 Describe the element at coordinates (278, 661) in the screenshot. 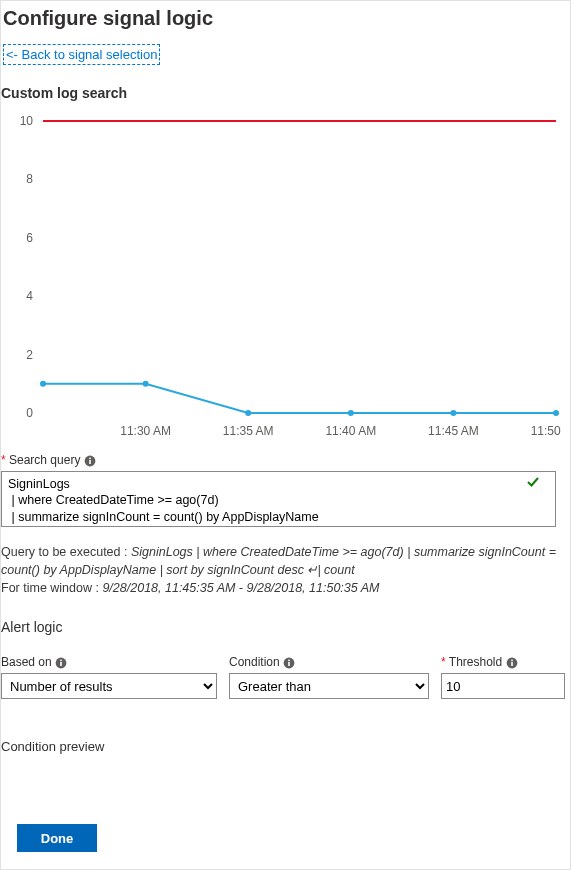

I see `alert-logic-labels: Based on Condition * Threshold` at that location.